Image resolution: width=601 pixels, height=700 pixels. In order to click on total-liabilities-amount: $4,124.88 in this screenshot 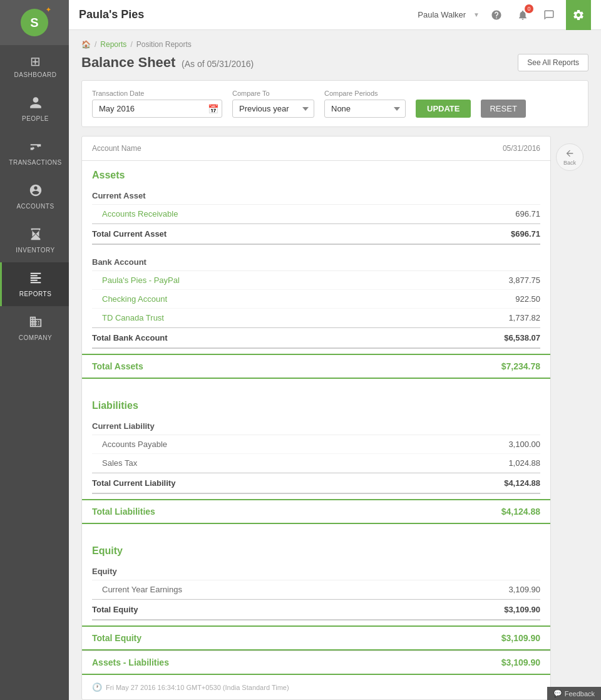, I will do `click(521, 512)`.